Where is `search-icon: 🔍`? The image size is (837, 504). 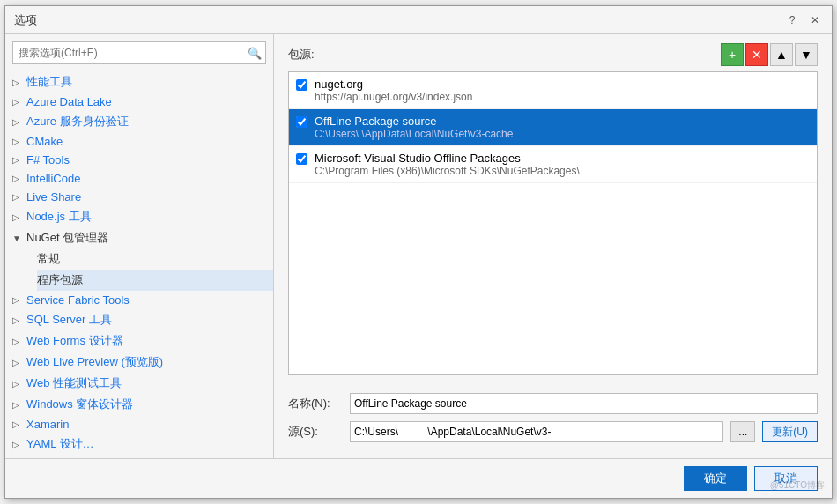 search-icon: 🔍 is located at coordinates (255, 53).